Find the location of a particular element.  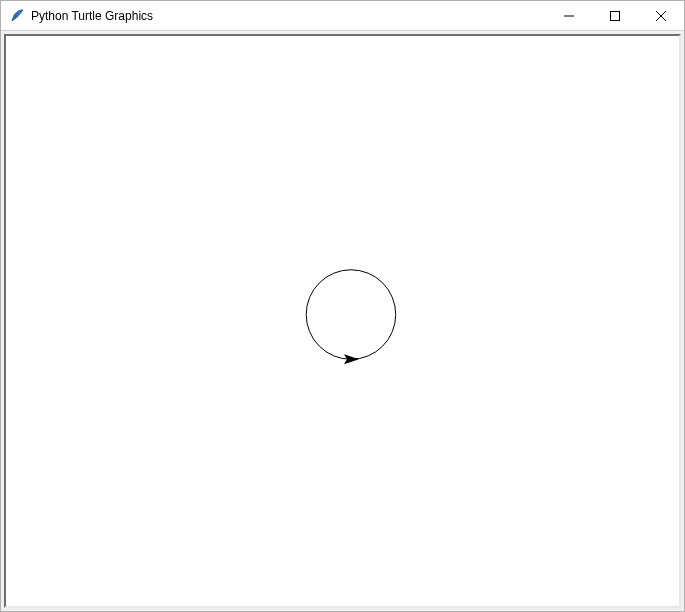

window-controls is located at coordinates (615, 16).